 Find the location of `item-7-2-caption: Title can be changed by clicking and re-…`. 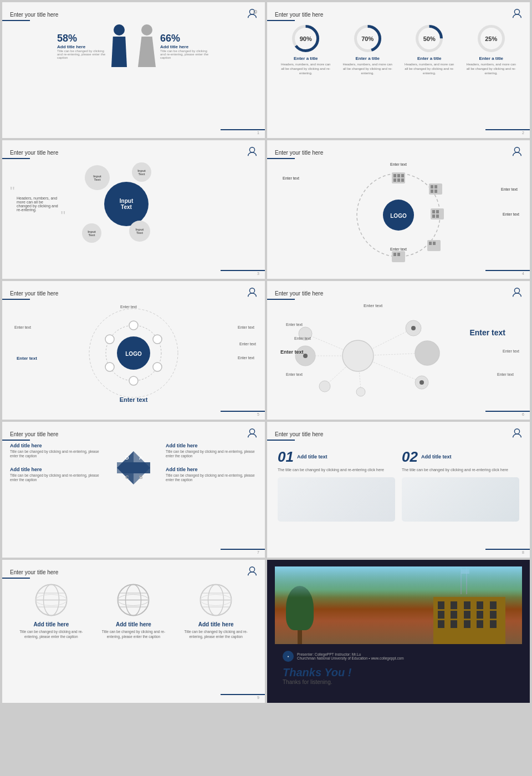

item-7-2-caption: Title can be changed by clicking and re-… is located at coordinates (55, 478).